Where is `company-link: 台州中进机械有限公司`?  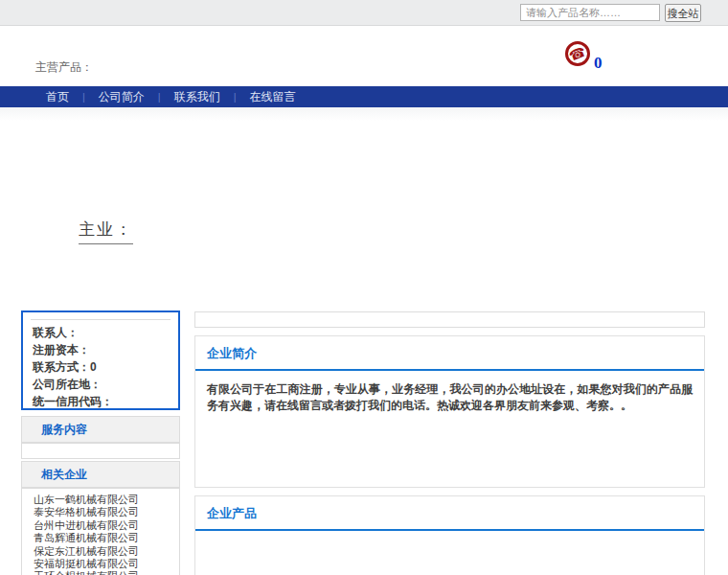
company-link: 台州中进机械有限公司 is located at coordinates (101, 525).